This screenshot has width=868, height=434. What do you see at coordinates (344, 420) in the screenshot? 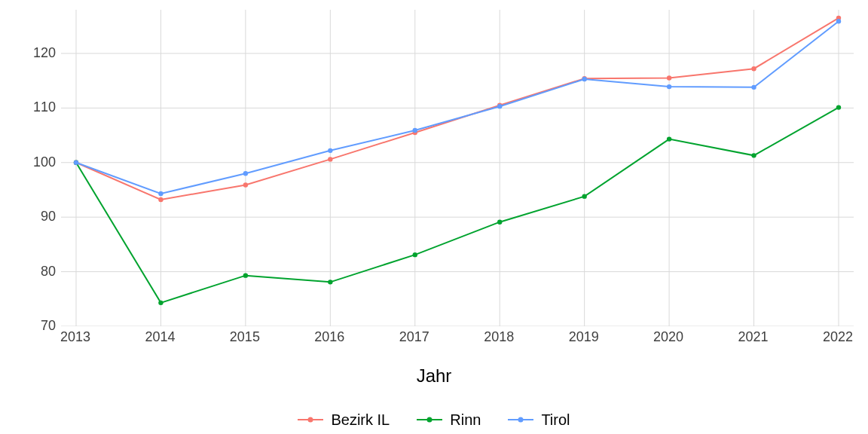
I see `legend-item-bezirk-il: Bezirk IL` at bounding box center [344, 420].